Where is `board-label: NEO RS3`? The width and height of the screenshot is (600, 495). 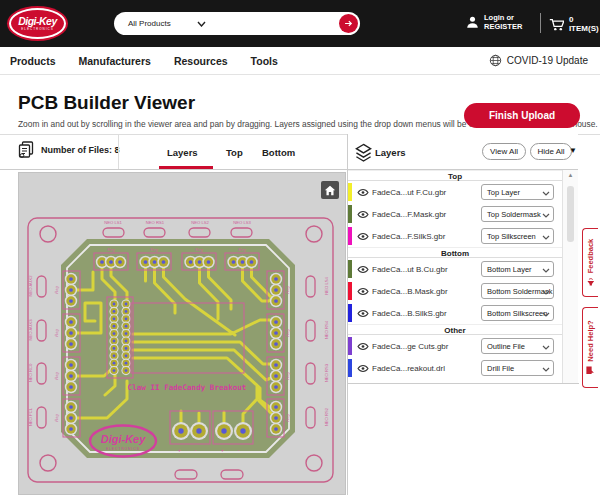 board-label: NEO RS3 is located at coordinates (326, 372).